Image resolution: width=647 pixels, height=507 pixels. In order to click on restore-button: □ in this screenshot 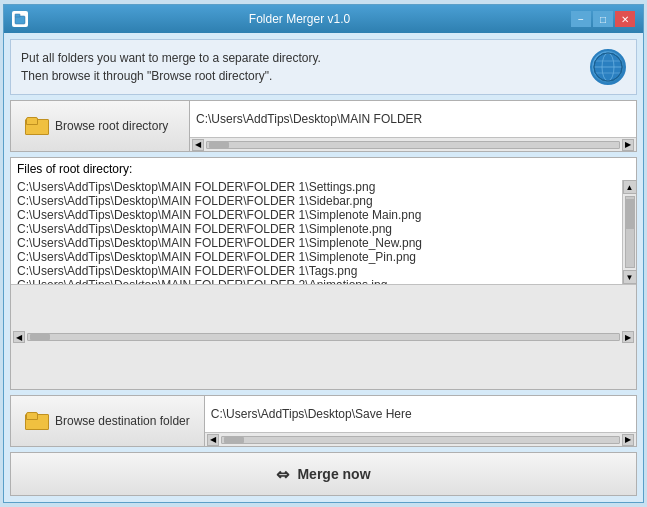, I will do `click(603, 19)`.